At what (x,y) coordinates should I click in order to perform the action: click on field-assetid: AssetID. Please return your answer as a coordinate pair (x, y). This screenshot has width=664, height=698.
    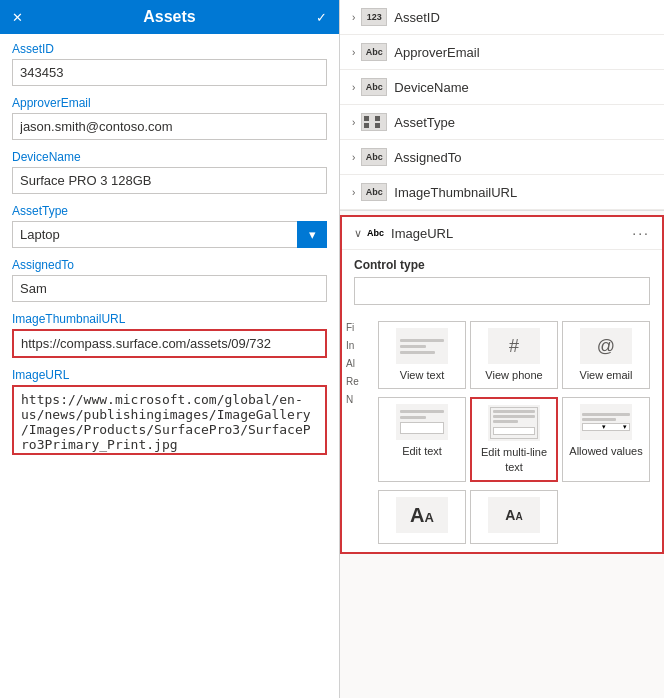
    Looking at the image, I should click on (170, 64).